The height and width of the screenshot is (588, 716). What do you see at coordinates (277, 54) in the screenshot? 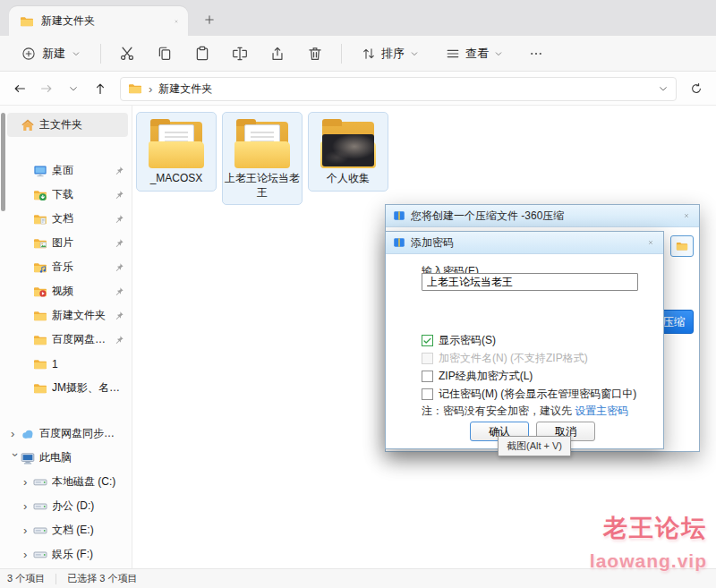
I see `share-button` at bounding box center [277, 54].